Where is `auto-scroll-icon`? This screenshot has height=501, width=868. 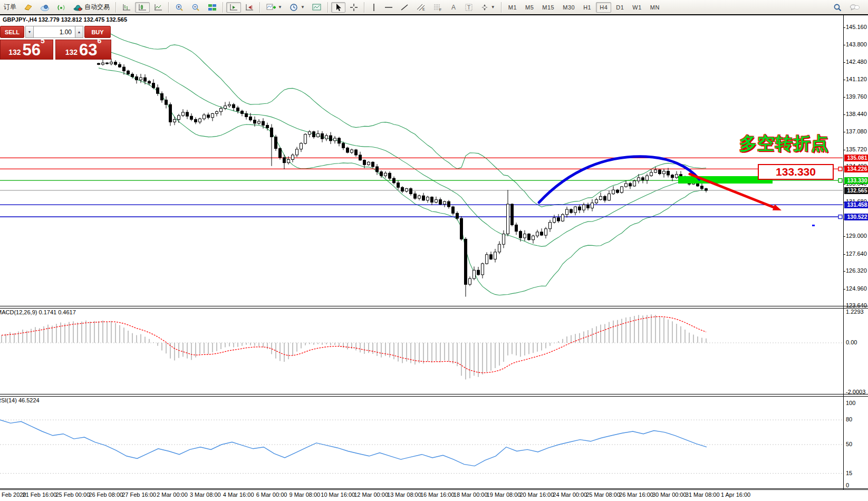
auto-scroll-icon is located at coordinates (234, 7).